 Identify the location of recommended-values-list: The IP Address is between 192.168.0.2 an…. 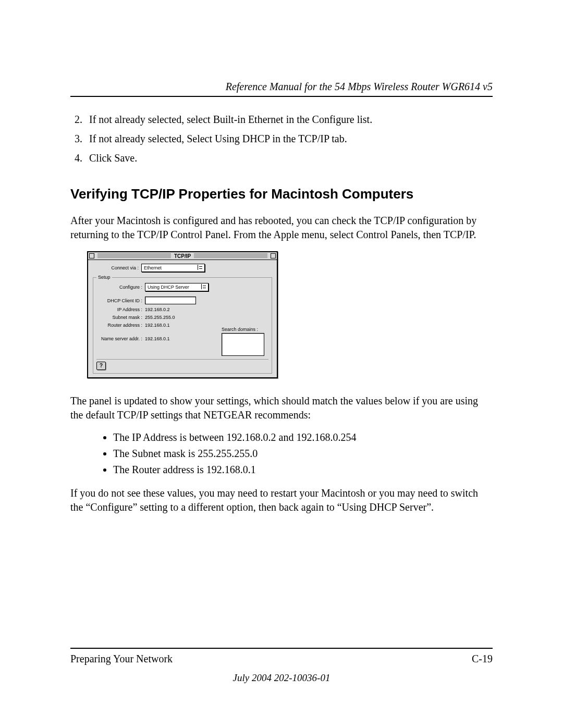
(282, 453).